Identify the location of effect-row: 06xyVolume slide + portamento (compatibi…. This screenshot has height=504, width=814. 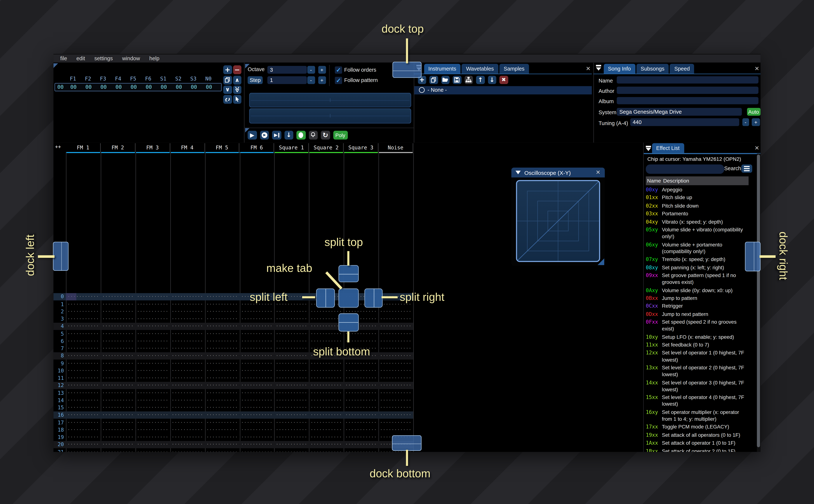
(698, 248).